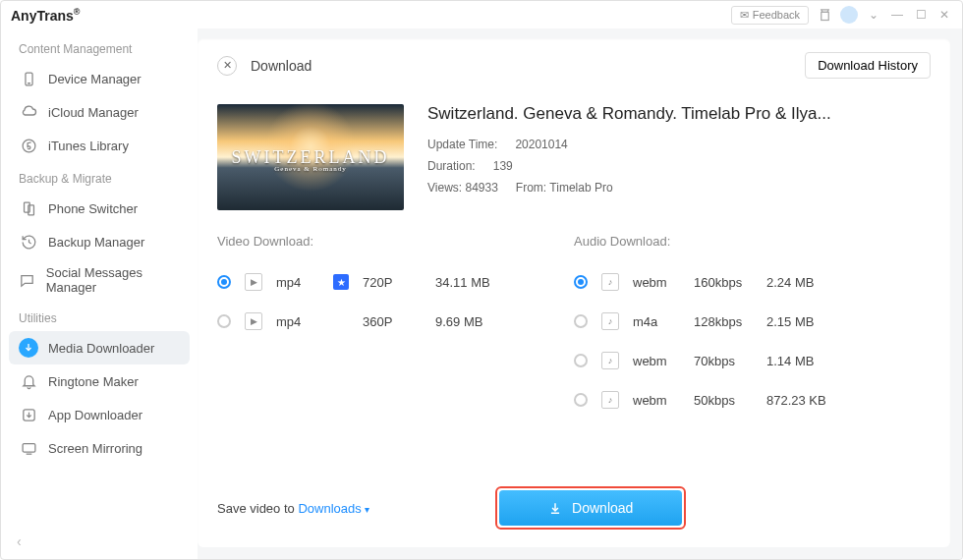 This screenshot has width=963, height=560. Describe the element at coordinates (753, 282) in the screenshot. I see `audio-option-row: ♪ webm 160kbps 2.24 MB` at that location.